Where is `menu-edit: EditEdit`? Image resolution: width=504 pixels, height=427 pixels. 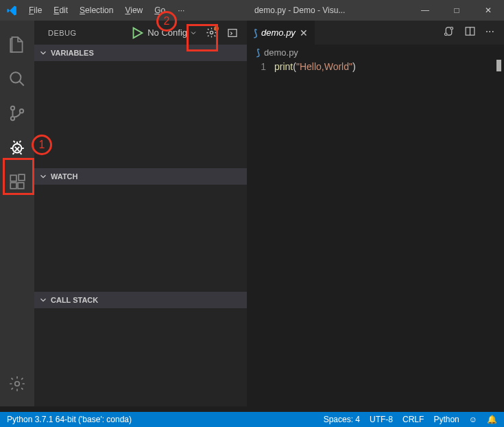 menu-edit: EditEdit is located at coordinates (60, 10).